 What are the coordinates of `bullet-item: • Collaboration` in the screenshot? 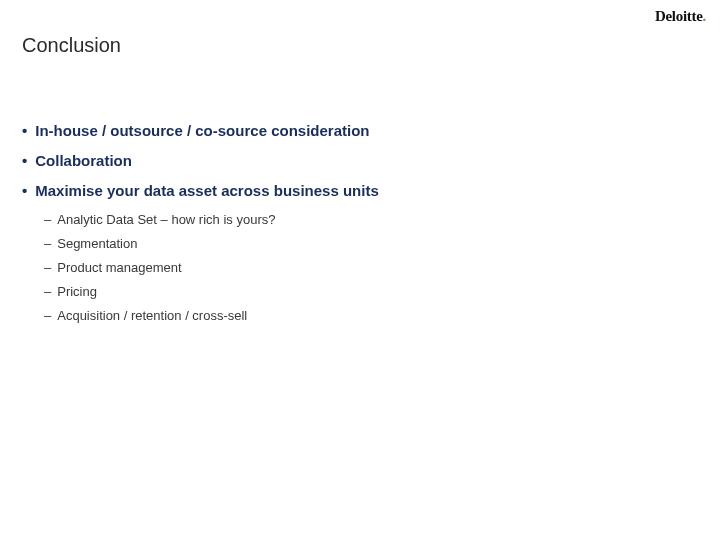 It's located at (360, 160).